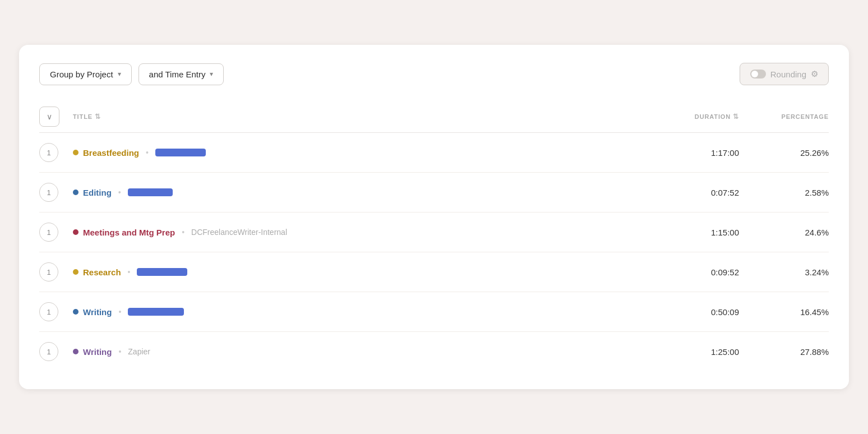 This screenshot has height=434, width=868. I want to click on client-name: Zapier, so click(139, 352).